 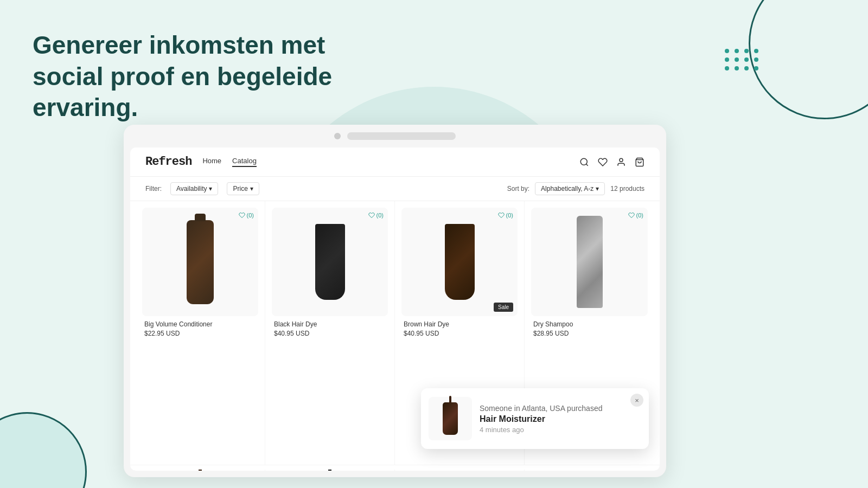 What do you see at coordinates (201, 470) in the screenshot?
I see `product-card-5: (0)` at bounding box center [201, 470].